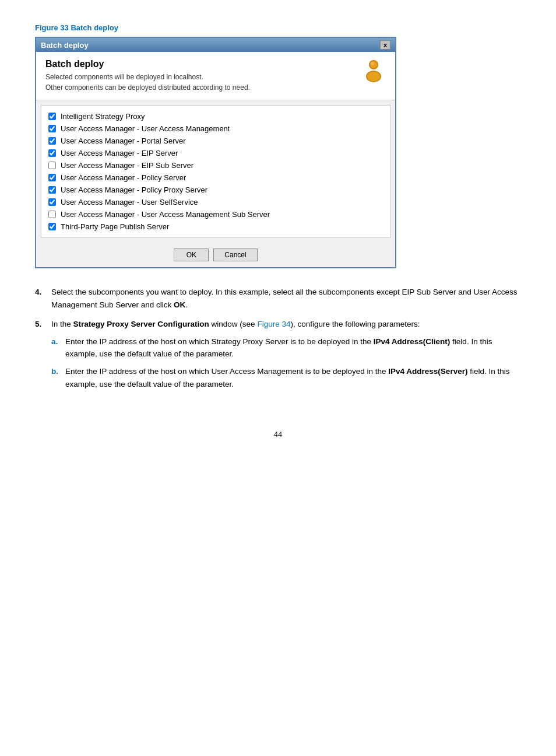 Image resolution: width=556 pixels, height=756 pixels. Describe the element at coordinates (278, 356) in the screenshot. I see `step-5: 5. In the Strategy Proxy Server Configur…` at that location.